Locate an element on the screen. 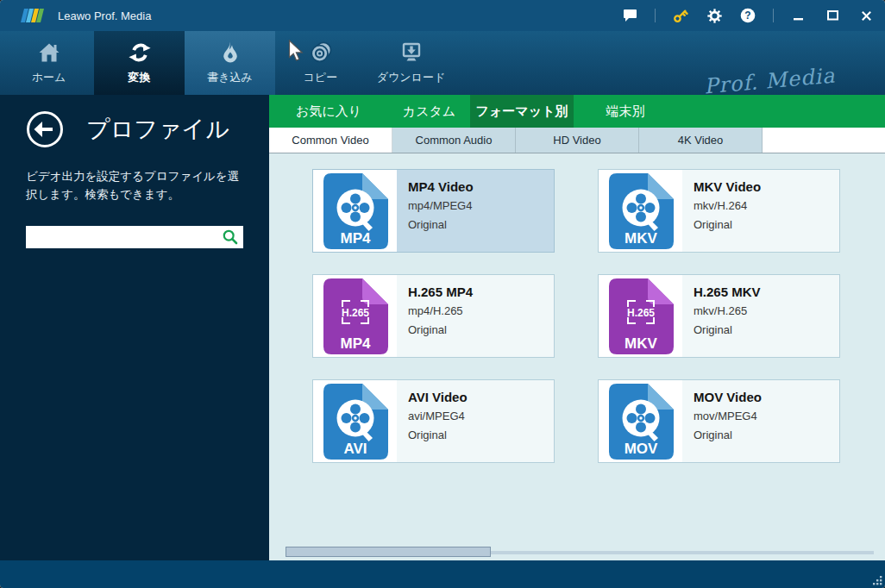  profile-codec: mkv/H.265 is located at coordinates (766, 310).